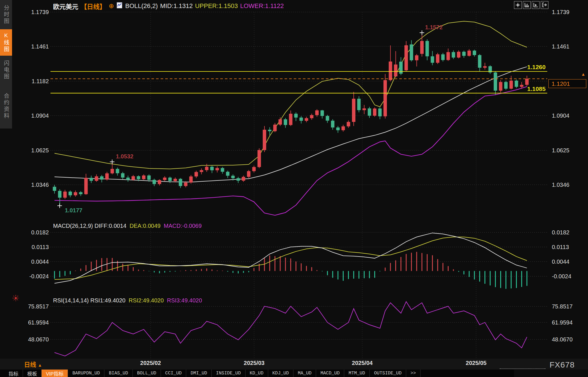  What do you see at coordinates (257, 373) in the screenshot?
I see `tab-kd-ud: KD_UD` at bounding box center [257, 373].